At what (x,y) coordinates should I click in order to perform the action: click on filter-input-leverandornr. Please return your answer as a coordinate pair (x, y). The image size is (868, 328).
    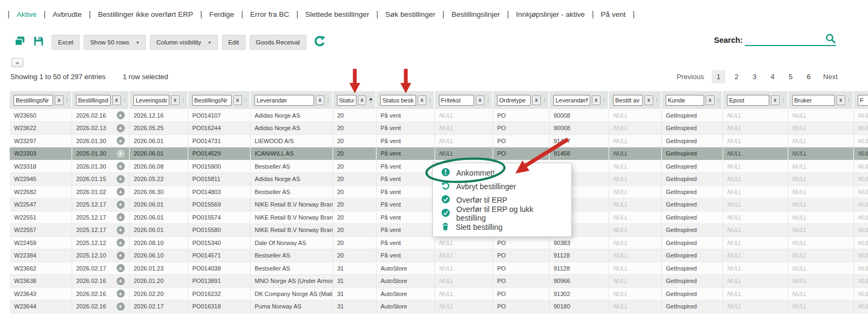
    Looking at the image, I should click on (572, 100).